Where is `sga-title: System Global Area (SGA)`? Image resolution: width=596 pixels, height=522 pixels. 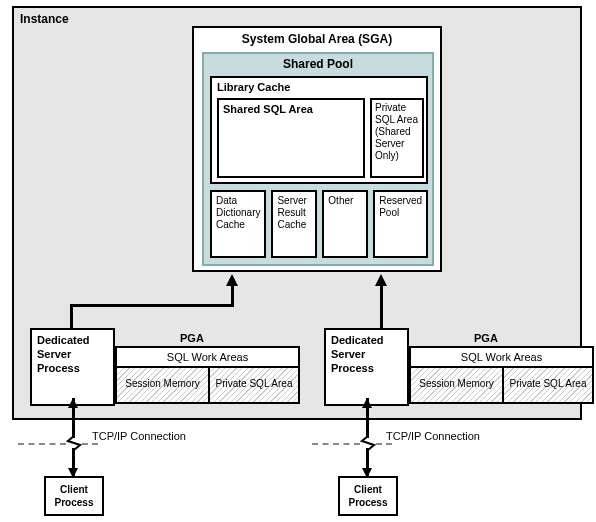 sga-title: System Global Area (SGA) is located at coordinates (317, 39).